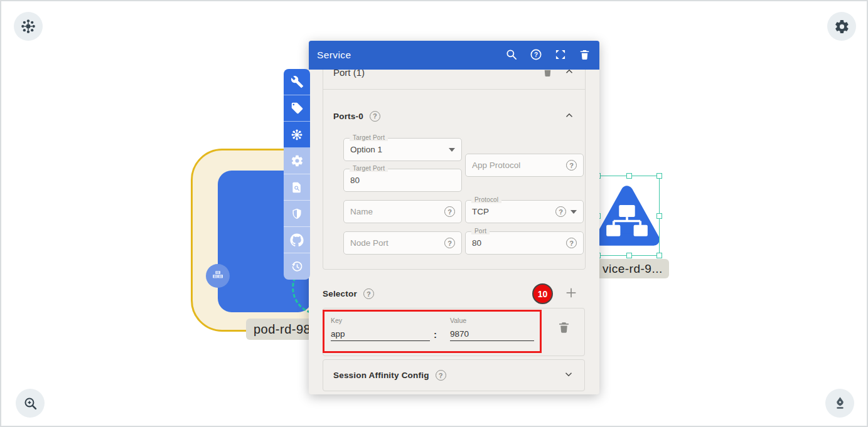 The width and height of the screenshot is (868, 427). I want to click on port-section-title: Port (1), so click(349, 74).